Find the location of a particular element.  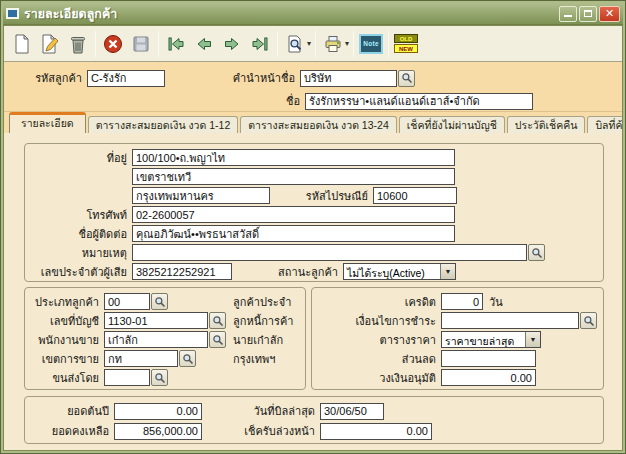

phone-input is located at coordinates (294, 214).